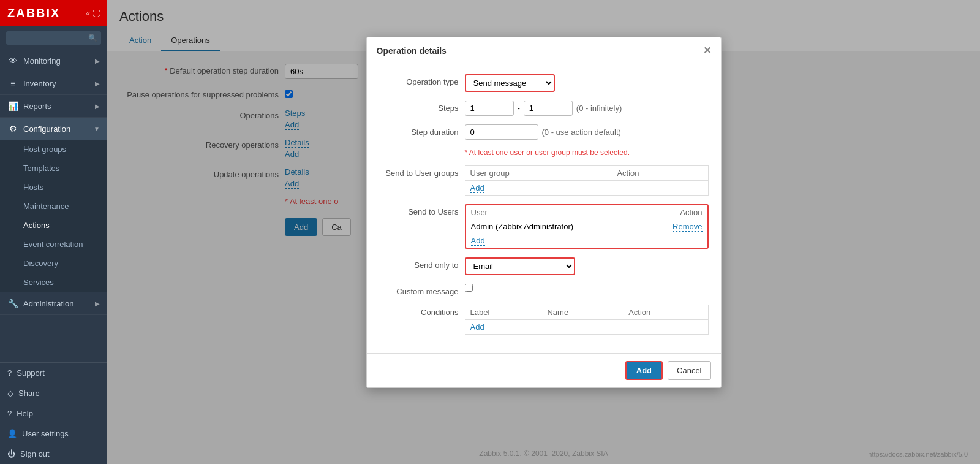 The height and width of the screenshot is (464, 980). I want to click on sidebar-item-maintenance: Maintenance, so click(54, 206).